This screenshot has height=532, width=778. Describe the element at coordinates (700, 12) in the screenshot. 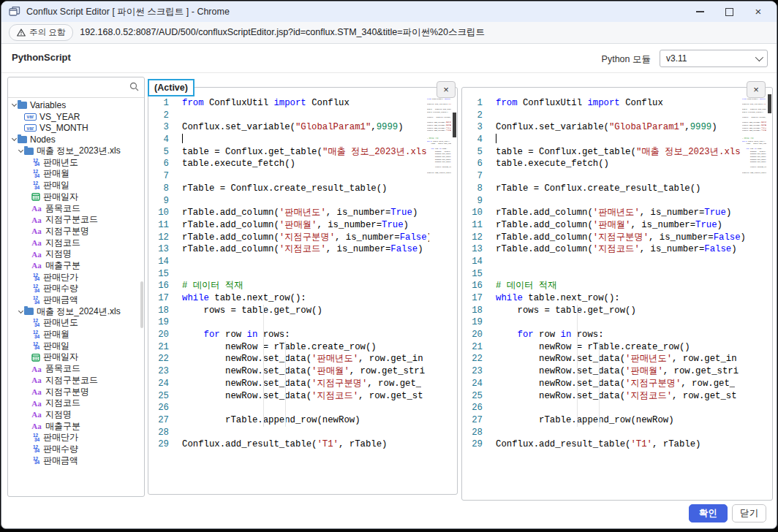

I see `minimize-button` at that location.